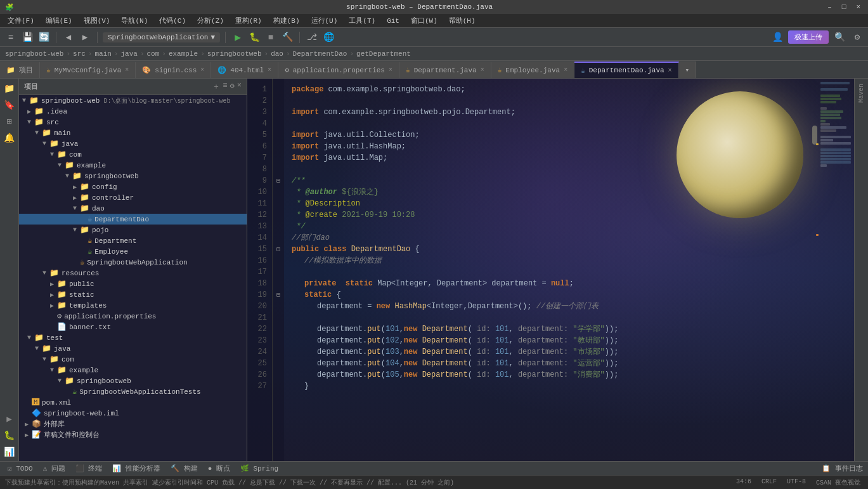  I want to click on sidebar-layout-icon: ≡, so click(224, 86).